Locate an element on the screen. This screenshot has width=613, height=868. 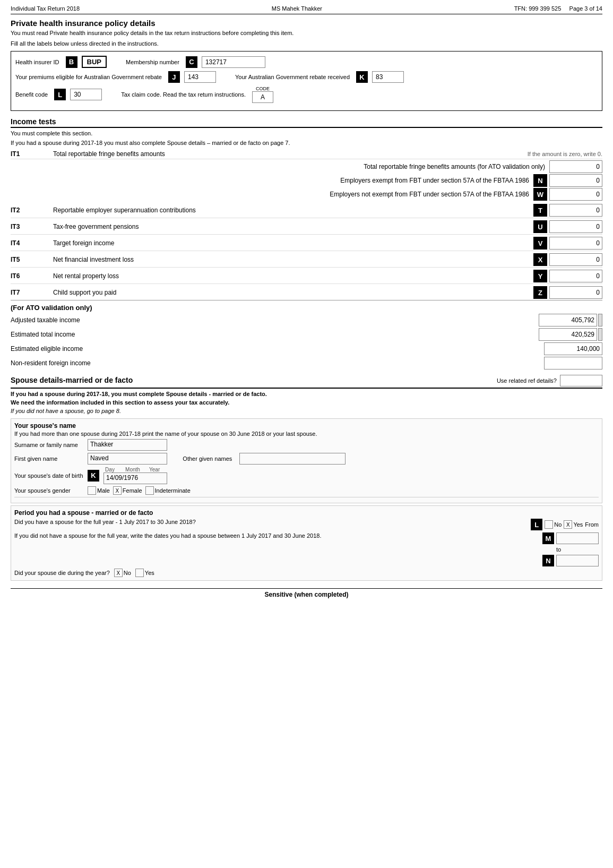
first-given-value: Naved is located at coordinates (127, 459).